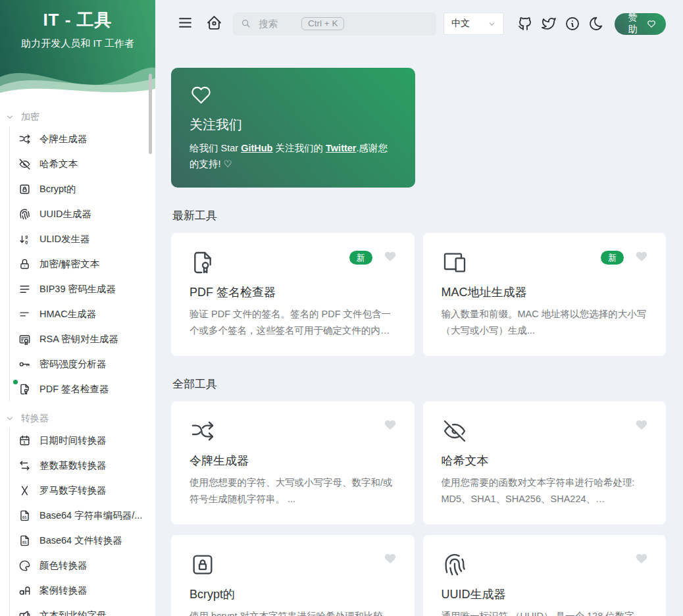 Image resolution: width=683 pixels, height=616 pixels. What do you see at coordinates (549, 24) in the screenshot?
I see `twitter-icon` at bounding box center [549, 24].